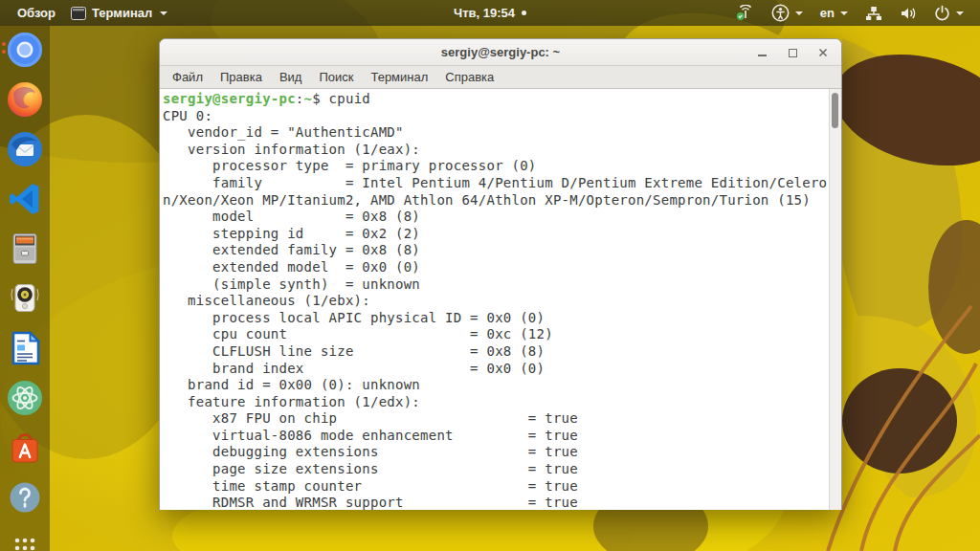  I want to click on help-icon, so click(25, 497).